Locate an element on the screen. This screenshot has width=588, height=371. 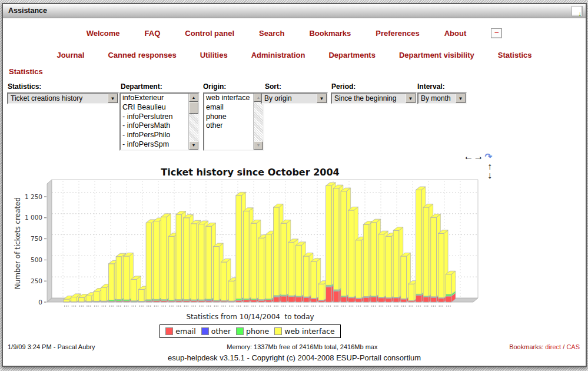
arrow-right-icon: → is located at coordinates (478, 157).